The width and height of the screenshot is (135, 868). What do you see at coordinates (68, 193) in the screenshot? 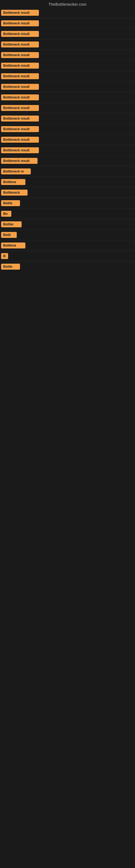
I see `result-row: Bottleneck` at bounding box center [68, 193].